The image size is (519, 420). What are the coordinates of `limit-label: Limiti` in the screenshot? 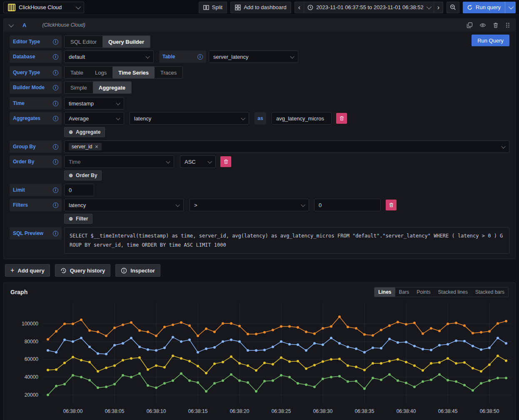 It's located at (36, 190).